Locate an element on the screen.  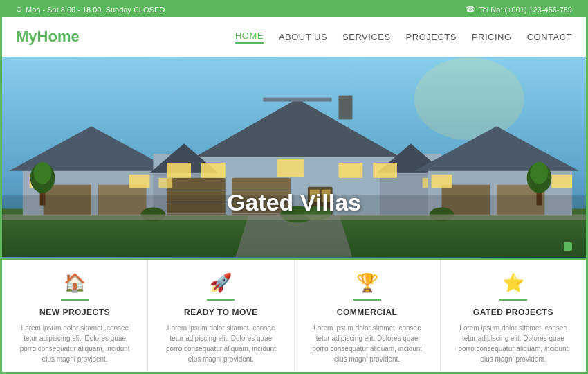
logo: MyHome is located at coordinates (48, 37).